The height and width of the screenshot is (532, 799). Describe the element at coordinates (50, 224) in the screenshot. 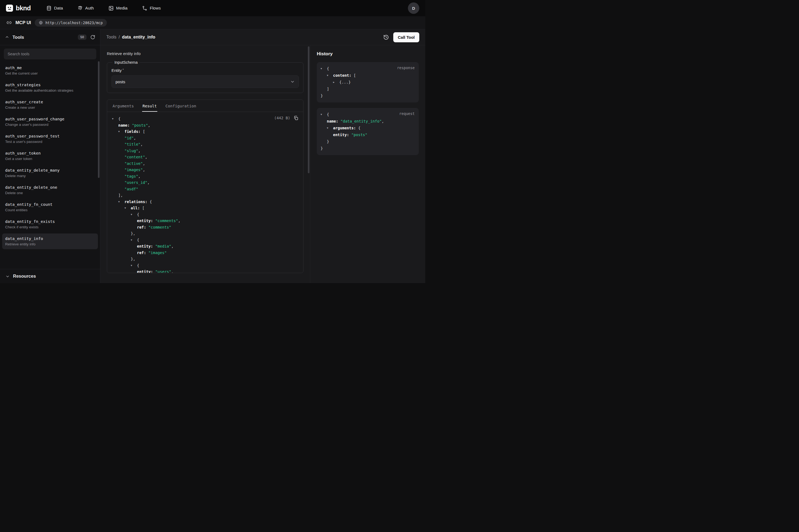

I see `tool-list-item: data_entity_fn_exists Check if entity ex…` at that location.